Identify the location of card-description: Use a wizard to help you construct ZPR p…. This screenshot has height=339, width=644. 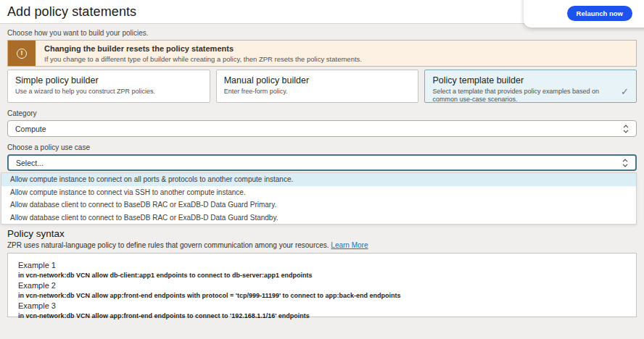
(109, 91).